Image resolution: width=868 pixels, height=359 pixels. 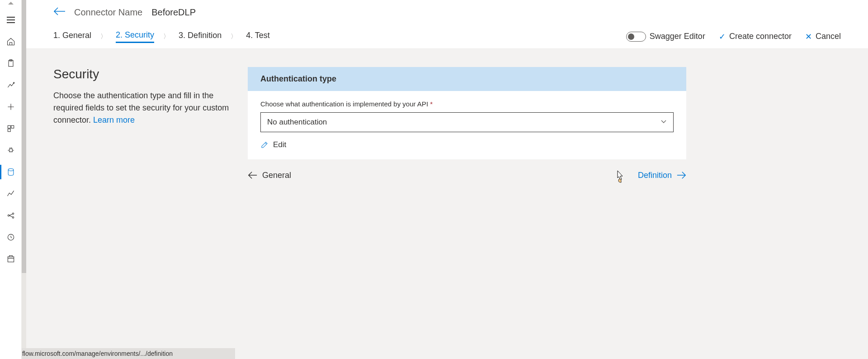 What do you see at coordinates (135, 37) in the screenshot?
I see `tab-security: 2. Security` at bounding box center [135, 37].